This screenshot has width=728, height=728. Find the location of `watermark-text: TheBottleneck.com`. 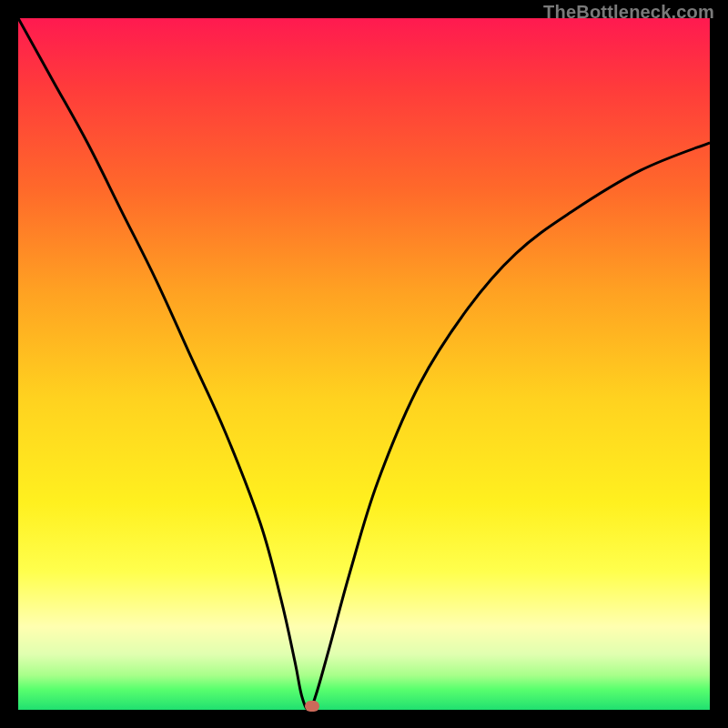

watermark-text: TheBottleneck.com is located at coordinates (629, 13).